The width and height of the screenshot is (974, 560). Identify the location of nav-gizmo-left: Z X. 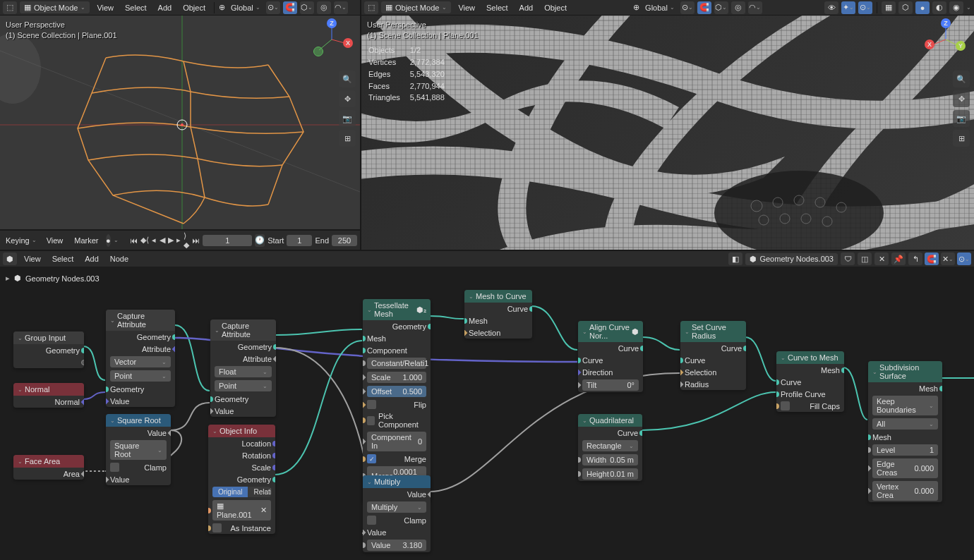
(332, 39).